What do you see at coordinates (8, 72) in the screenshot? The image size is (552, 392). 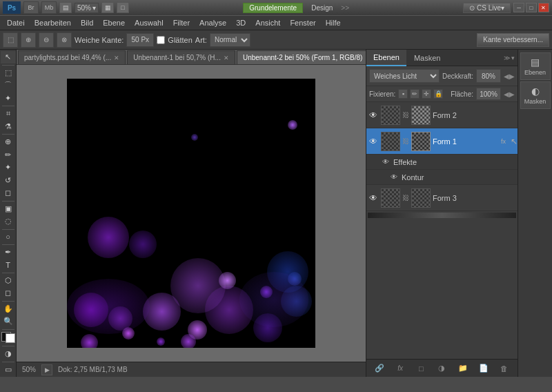 I see `marquee-tool: ⬚` at bounding box center [8, 72].